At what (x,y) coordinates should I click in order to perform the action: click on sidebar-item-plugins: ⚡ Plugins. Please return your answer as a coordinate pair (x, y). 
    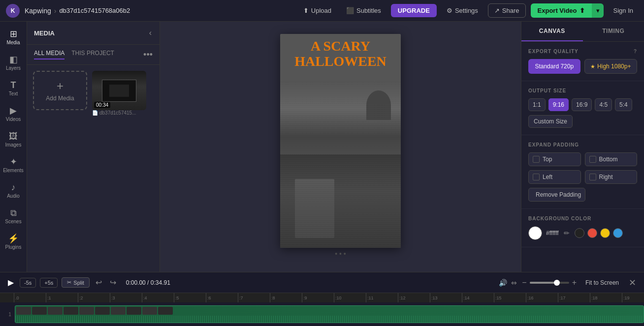
    Looking at the image, I should click on (13, 242).